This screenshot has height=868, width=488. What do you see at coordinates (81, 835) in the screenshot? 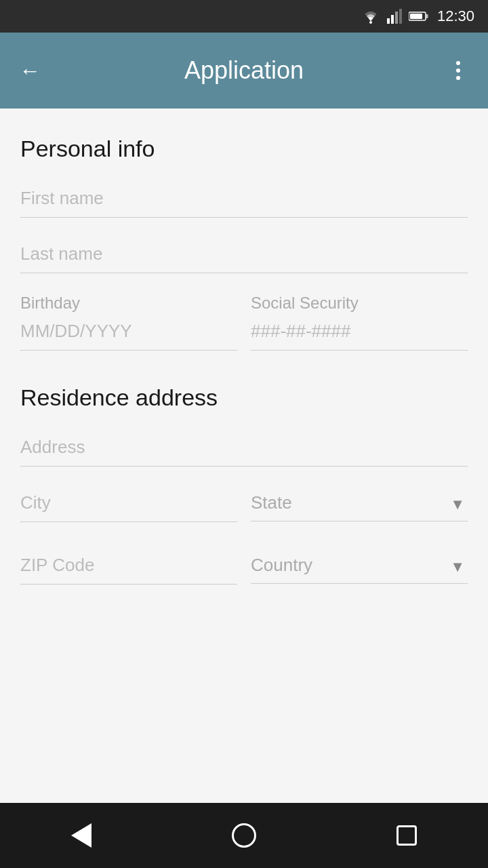
I see `back-triangle-icon` at bounding box center [81, 835].